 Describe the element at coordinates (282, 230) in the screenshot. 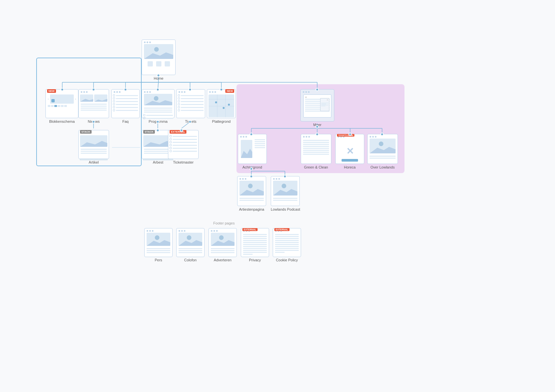

I see `badge-ext-cookie: EXTERNAL` at that location.